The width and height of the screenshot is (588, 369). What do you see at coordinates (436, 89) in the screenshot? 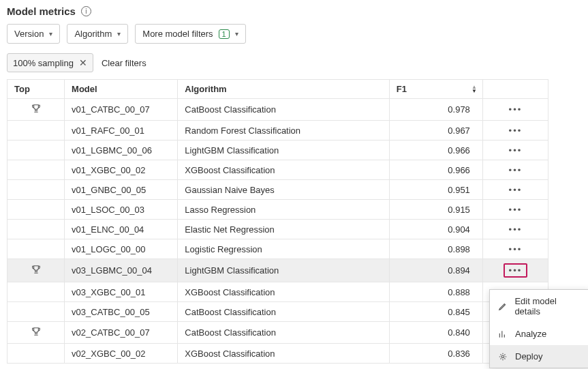
I see `col-f1: F1 ▲▼` at bounding box center [436, 89].